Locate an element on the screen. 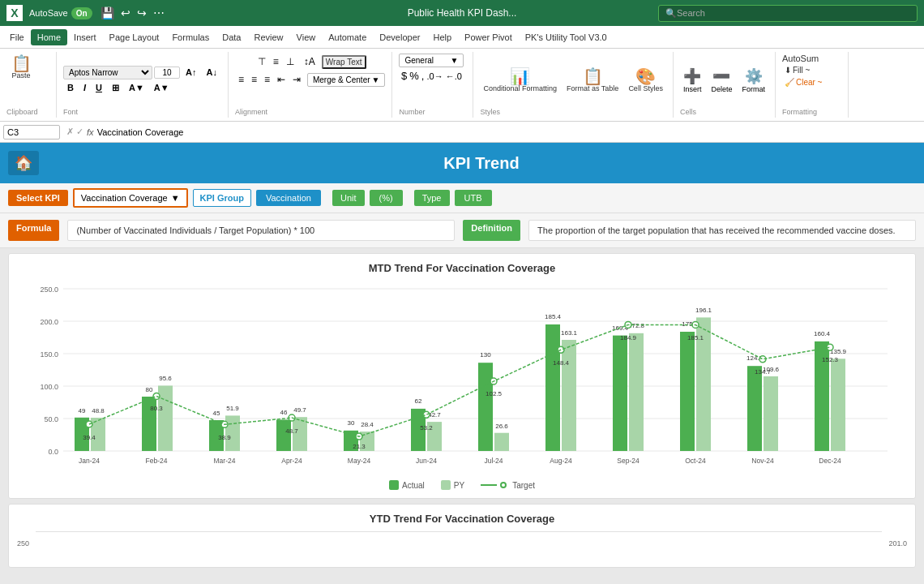  clear-icon: 🧹 is located at coordinates (789, 83).